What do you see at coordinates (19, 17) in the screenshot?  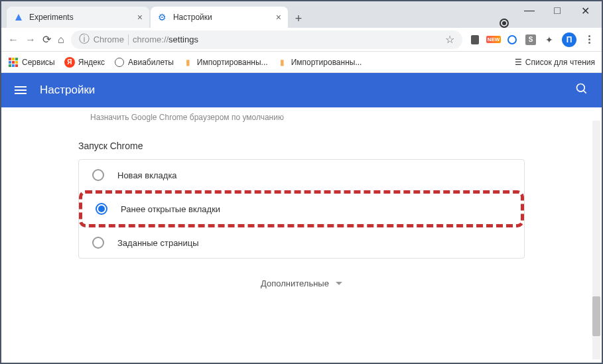 I see `flask-icon` at bounding box center [19, 17].